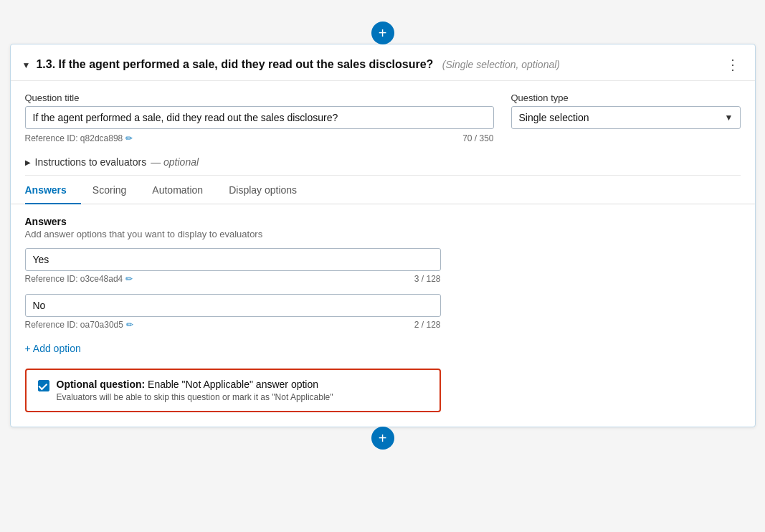 The width and height of the screenshot is (765, 532). I want to click on tab-display-options: Display options, so click(270, 190).